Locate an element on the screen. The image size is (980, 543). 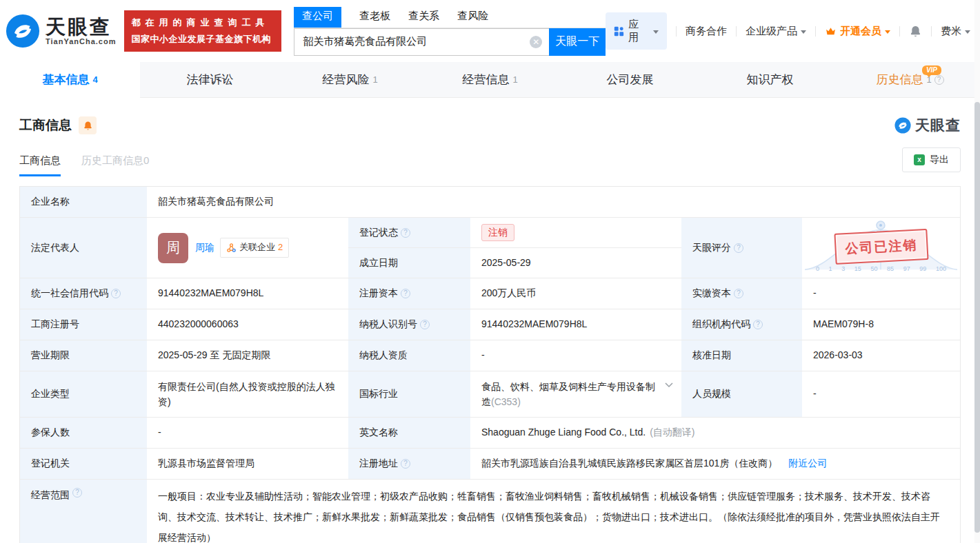
tab-company-development: 公司发展 is located at coordinates (630, 80).